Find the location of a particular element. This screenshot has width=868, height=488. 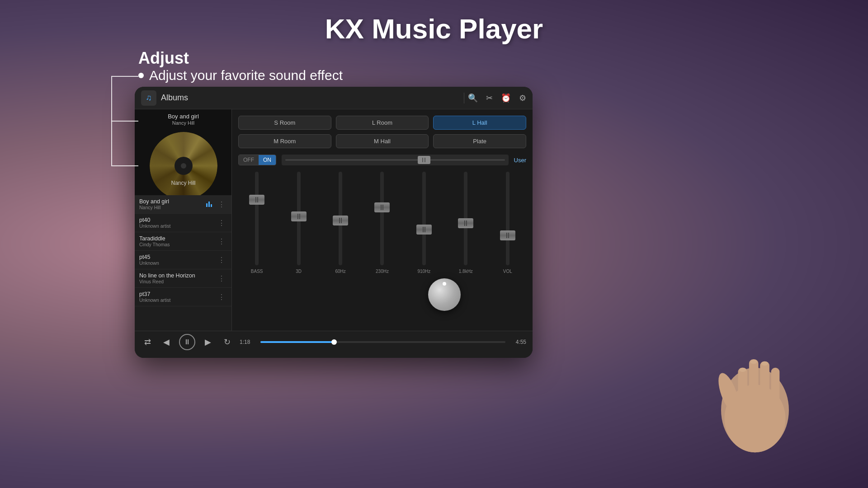

eq-slider-col-60hz: 60Hz is located at coordinates (340, 222).